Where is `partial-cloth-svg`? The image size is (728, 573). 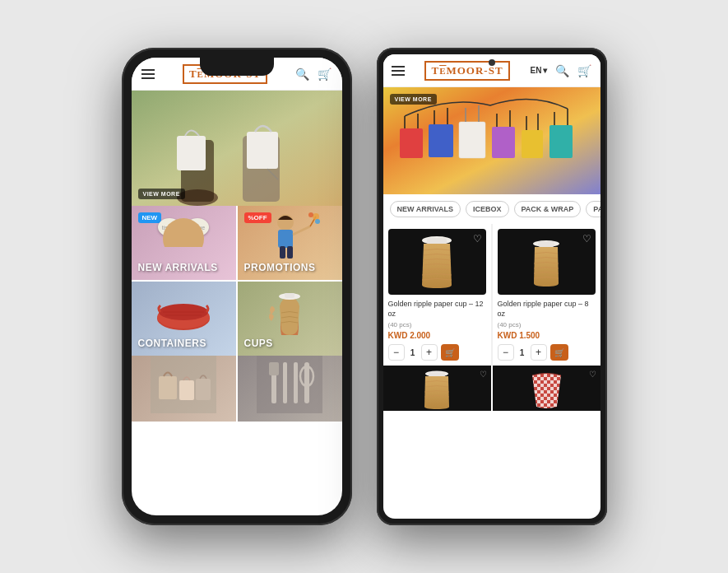
partial-cloth-svg is located at coordinates (546, 389).